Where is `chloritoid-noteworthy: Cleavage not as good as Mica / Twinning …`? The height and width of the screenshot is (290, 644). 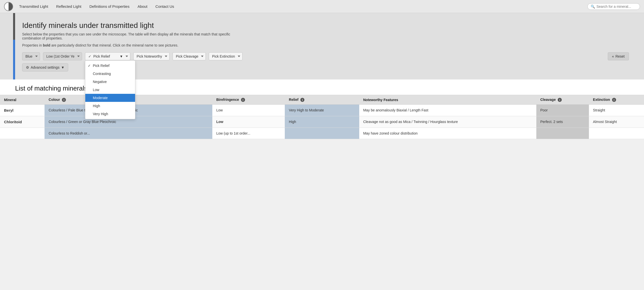 chloritoid-noteworthy: Cleavage not as good as Mica / Twinning … is located at coordinates (448, 122).